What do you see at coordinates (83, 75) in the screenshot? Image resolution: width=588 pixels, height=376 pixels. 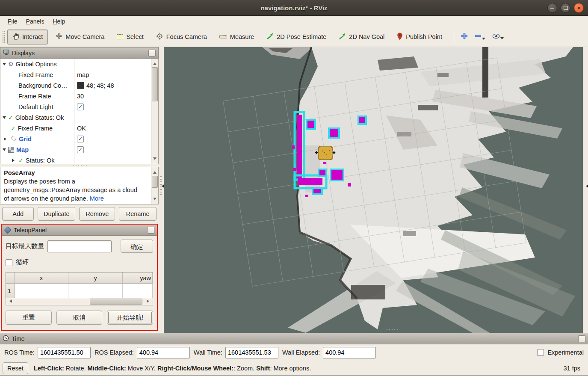 I see `fixed-frame-value: map` at bounding box center [83, 75].